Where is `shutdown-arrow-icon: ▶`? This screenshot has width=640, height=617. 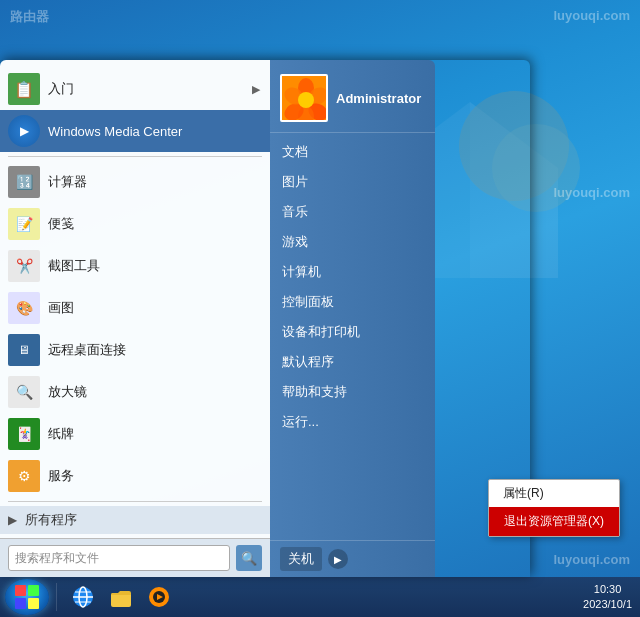 shutdown-arrow-icon: ▶ is located at coordinates (338, 560).